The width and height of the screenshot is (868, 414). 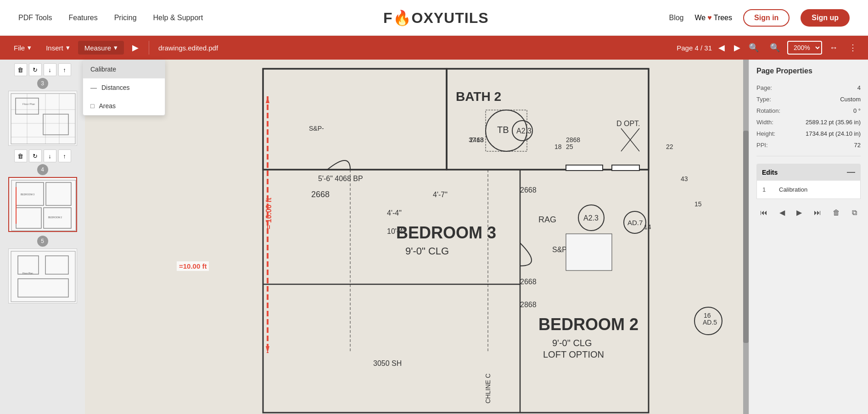 What do you see at coordinates (43, 204) in the screenshot?
I see `page-thumb-4: BEDROOM 3 BEDROOM 2` at bounding box center [43, 204].